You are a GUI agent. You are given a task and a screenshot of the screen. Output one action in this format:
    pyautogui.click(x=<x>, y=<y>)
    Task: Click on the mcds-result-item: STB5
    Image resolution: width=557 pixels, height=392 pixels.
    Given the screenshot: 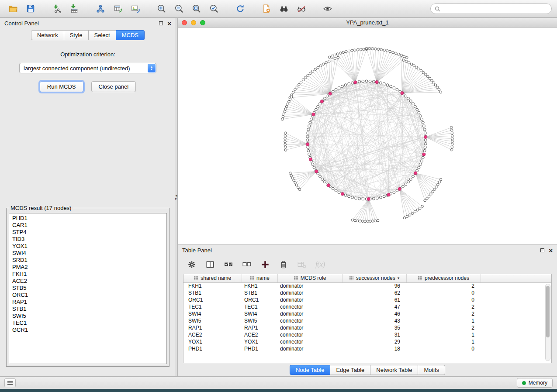 What is the action you would take?
    pyautogui.click(x=88, y=288)
    